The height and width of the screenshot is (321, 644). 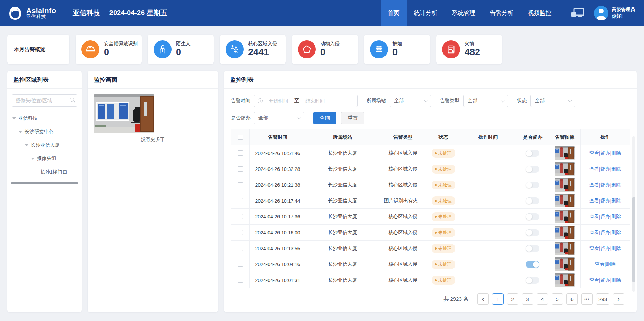 What do you see at coordinates (577, 13) in the screenshot?
I see `monitor-devices-icon` at bounding box center [577, 13].